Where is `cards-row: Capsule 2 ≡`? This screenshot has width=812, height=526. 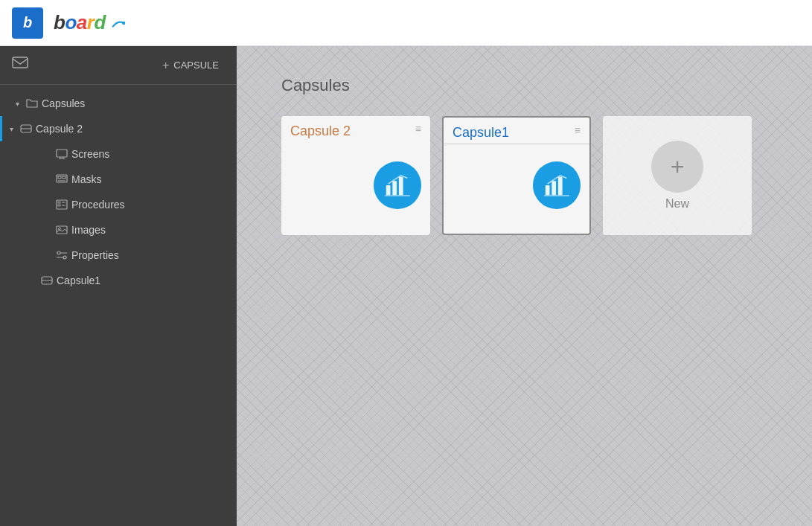
cards-row: Capsule 2 ≡ is located at coordinates (531, 176).